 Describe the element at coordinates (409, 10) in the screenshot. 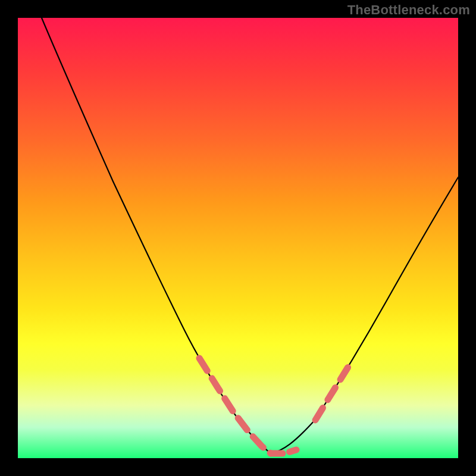

I see `watermark-text: TheBottleneck.com` at that location.